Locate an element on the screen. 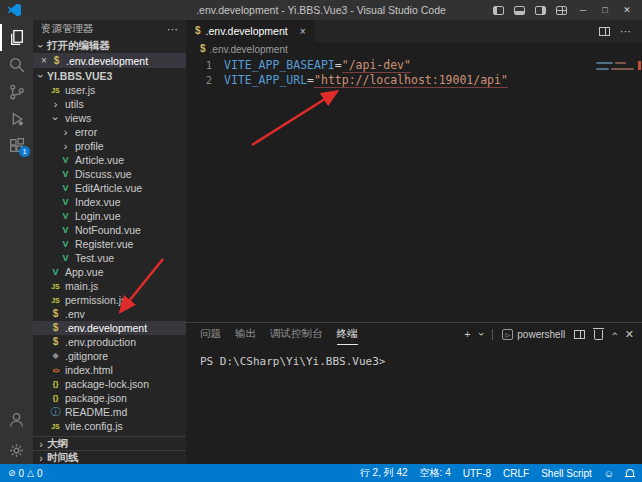 Image resolution: width=642 pixels, height=482 pixels. tree-item: <>index.html is located at coordinates (110, 370).